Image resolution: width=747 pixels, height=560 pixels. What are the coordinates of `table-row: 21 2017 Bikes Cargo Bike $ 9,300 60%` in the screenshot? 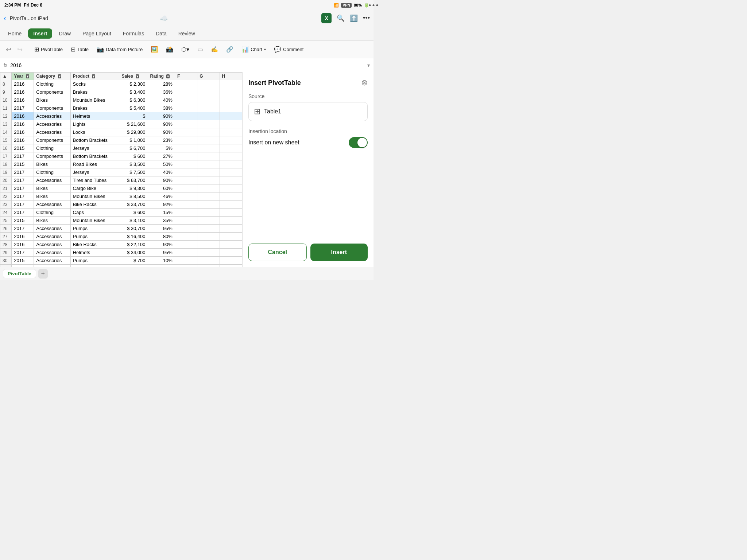 It's located at (121, 188).